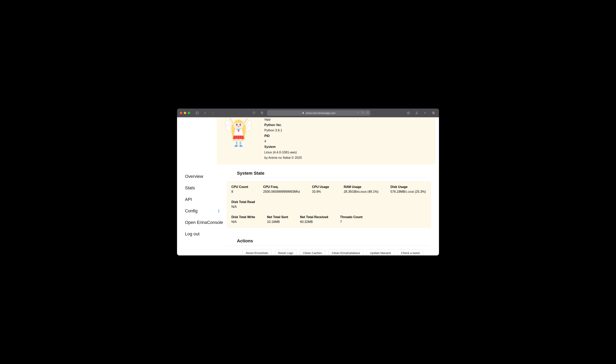  Describe the element at coordinates (328, 174) in the screenshot. I see `system-state-title: System State` at that location.